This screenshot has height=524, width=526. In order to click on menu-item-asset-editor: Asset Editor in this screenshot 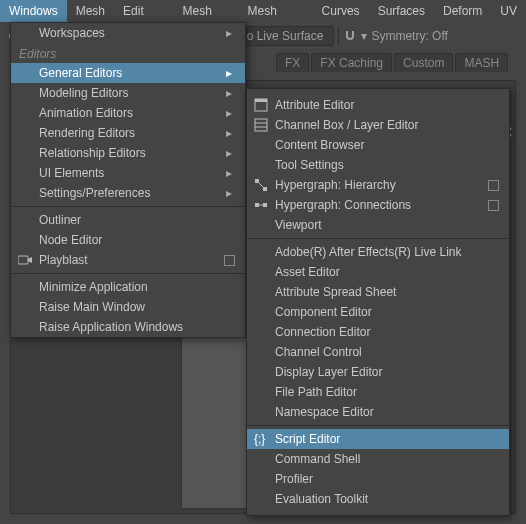, I will do `click(378, 272)`.